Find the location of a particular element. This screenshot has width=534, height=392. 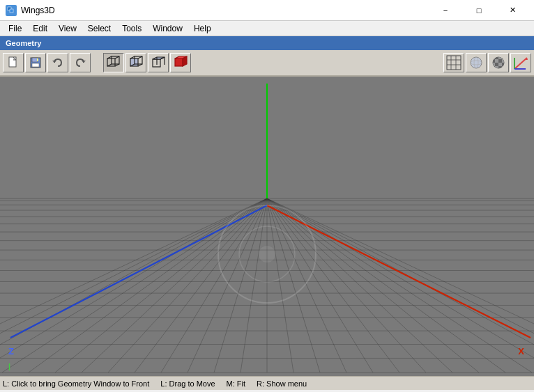

window-title: Wings3D is located at coordinates (225, 10).